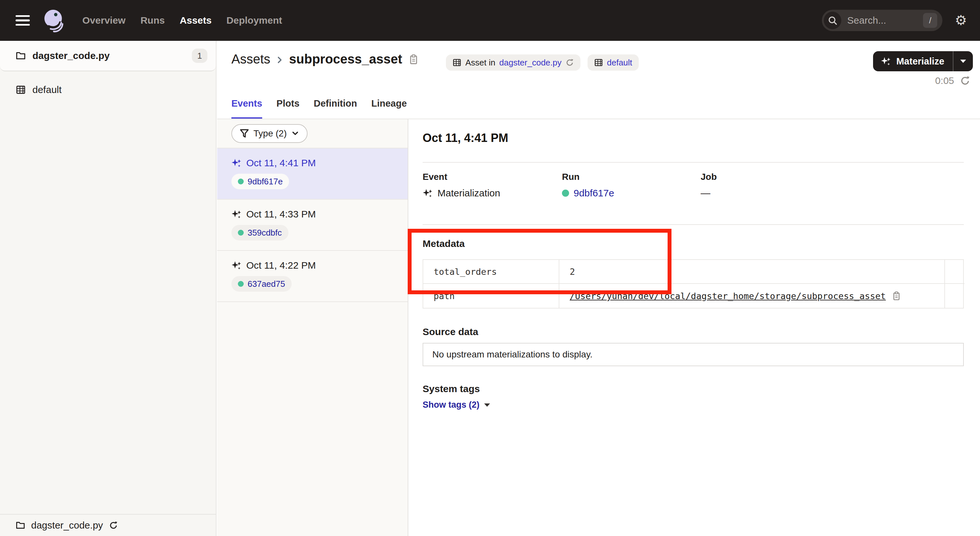 This screenshot has height=536, width=980. What do you see at coordinates (457, 62) in the screenshot?
I see `asset-grid-icon` at bounding box center [457, 62].